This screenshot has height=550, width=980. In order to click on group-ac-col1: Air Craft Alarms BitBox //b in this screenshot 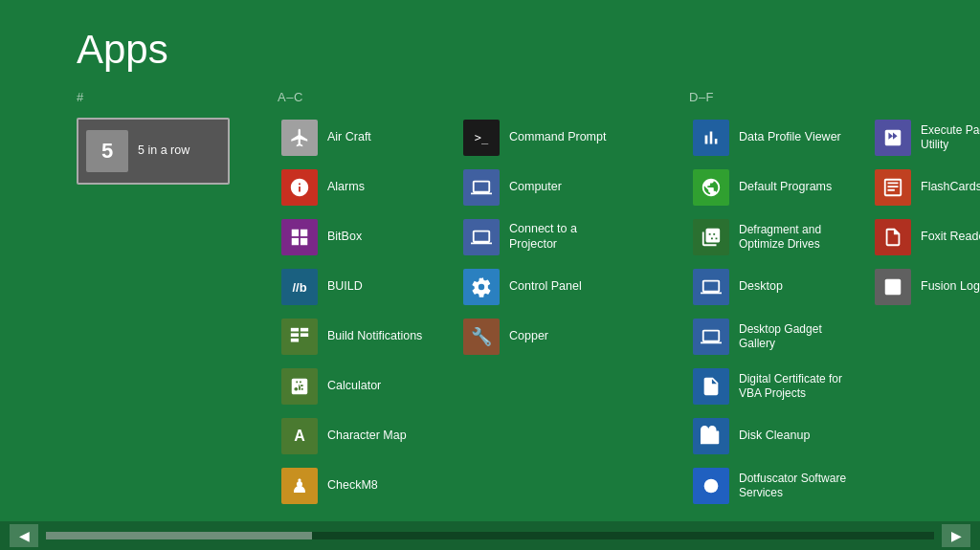, I will do `click(364, 317)`.